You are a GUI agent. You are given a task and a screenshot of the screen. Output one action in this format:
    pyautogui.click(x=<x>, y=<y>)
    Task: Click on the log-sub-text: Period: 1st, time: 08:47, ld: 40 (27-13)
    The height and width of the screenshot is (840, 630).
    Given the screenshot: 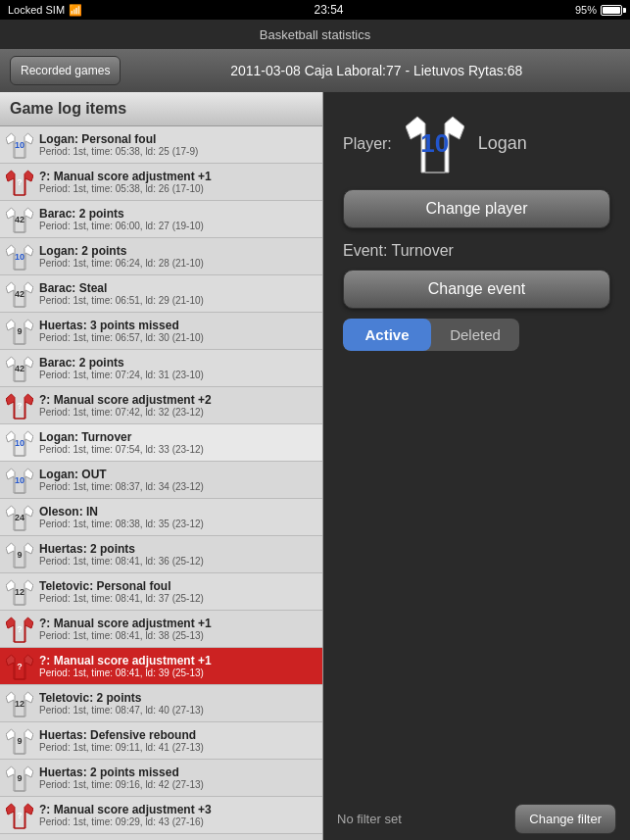 What is the action you would take?
    pyautogui.click(x=178, y=710)
    